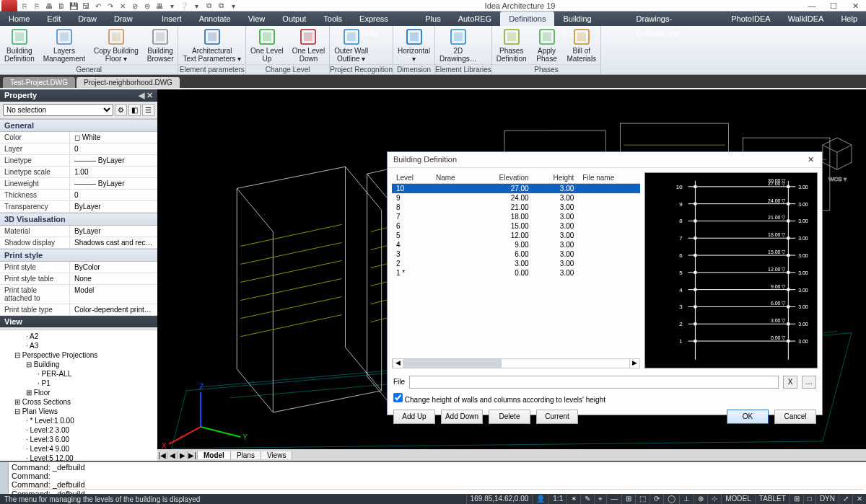 This screenshot has height=504, width=866. I want to click on tree-item: · P1, so click(79, 384).